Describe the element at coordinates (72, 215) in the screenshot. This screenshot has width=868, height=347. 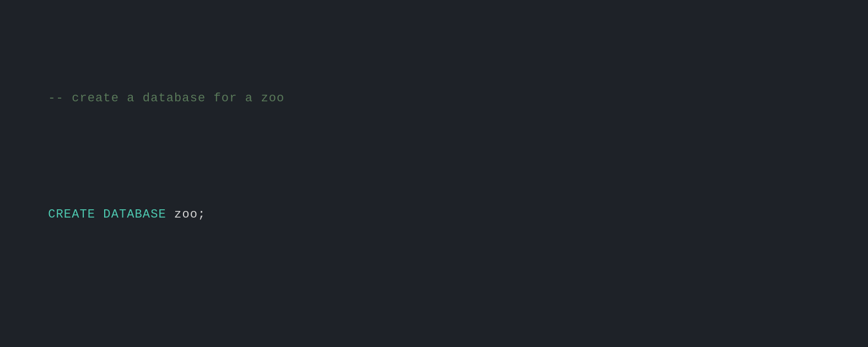
I see `keyword-create: CREATE` at that location.